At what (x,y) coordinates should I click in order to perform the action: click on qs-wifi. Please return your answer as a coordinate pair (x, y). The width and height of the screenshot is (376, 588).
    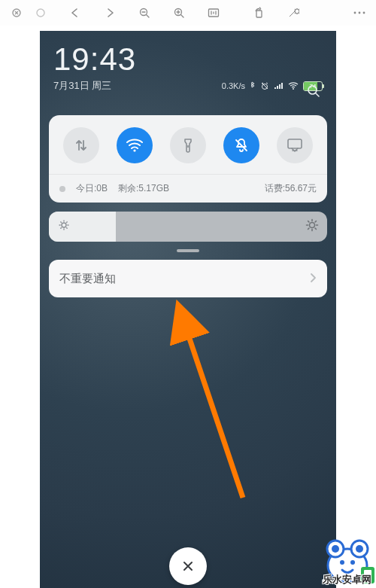
    Looking at the image, I should click on (135, 145).